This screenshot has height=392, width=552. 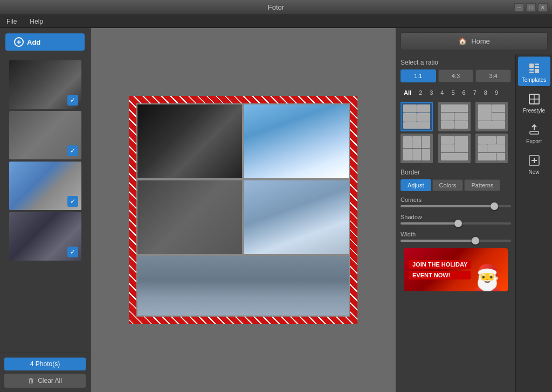 What do you see at coordinates (531, 8) in the screenshot?
I see `maximize-button: □` at bounding box center [531, 8].